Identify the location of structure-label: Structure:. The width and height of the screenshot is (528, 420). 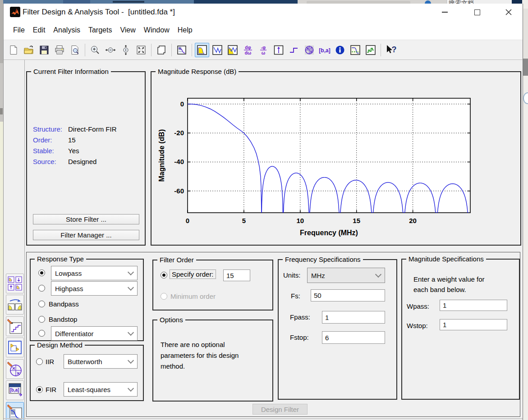
(48, 129).